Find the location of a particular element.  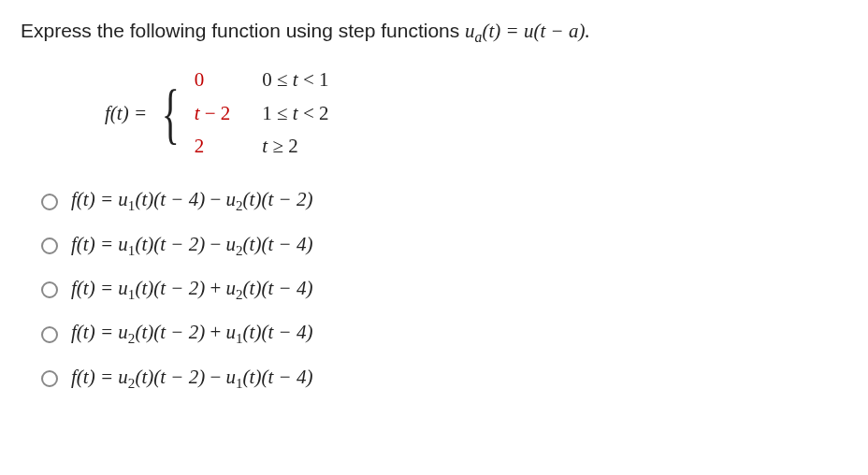

option-5-text: f(t) = u2(t)(t − 2) − u1(t)(t − 4) is located at coordinates (192, 379).